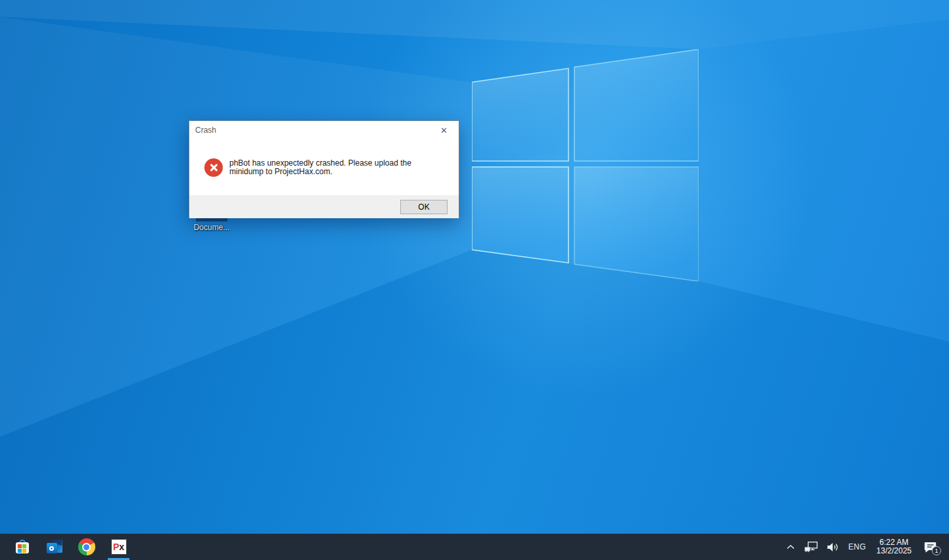 The image size is (949, 560). Describe the element at coordinates (585, 166) in the screenshot. I see `windows-logo` at that location.